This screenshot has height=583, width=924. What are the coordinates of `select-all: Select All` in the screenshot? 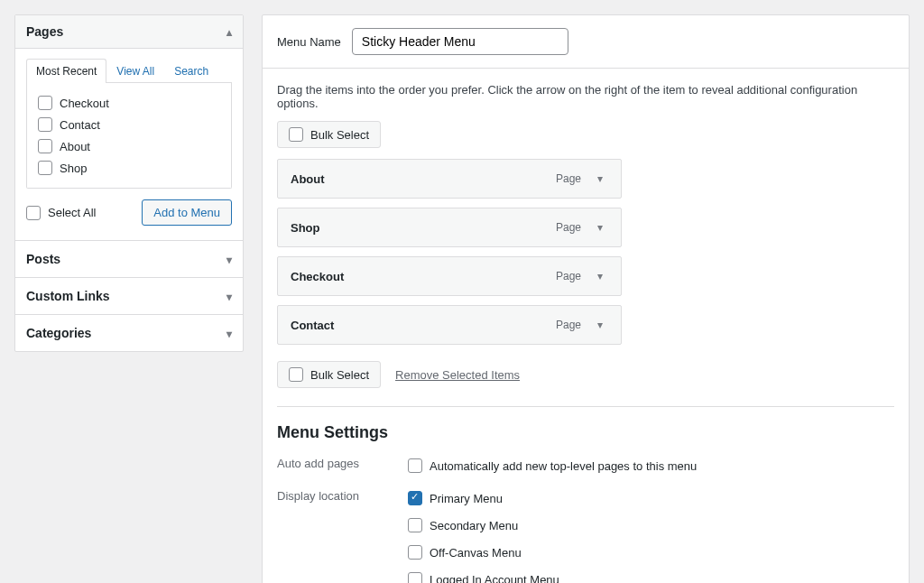 It's located at (61, 213).